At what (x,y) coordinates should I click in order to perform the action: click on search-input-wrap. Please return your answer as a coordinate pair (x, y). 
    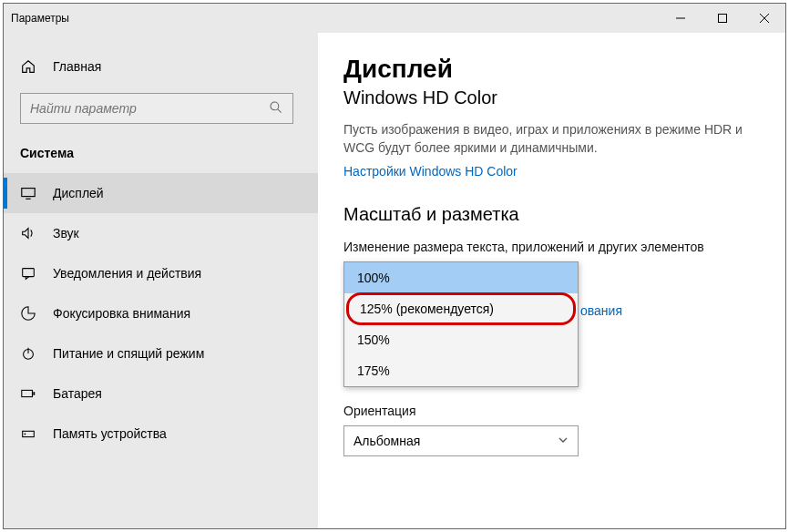
    Looking at the image, I should click on (157, 108).